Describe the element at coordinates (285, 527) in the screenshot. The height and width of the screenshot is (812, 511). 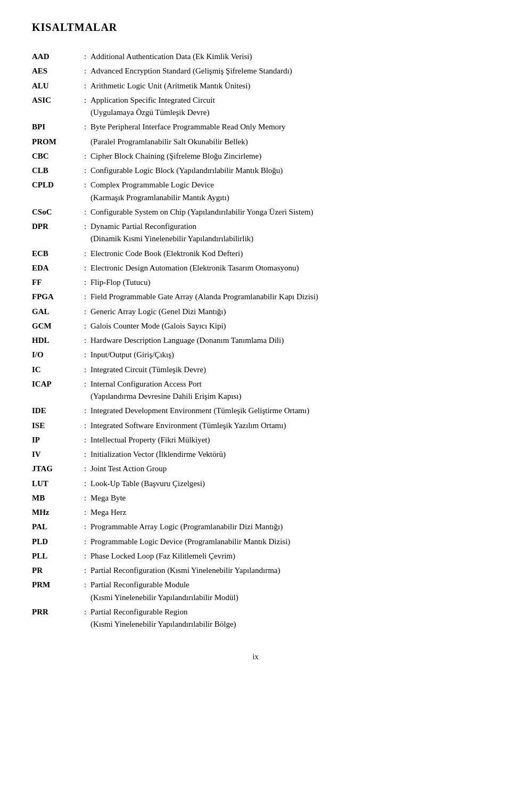
I see `definition: Programmable Array Logic (Programlanabil…` at that location.